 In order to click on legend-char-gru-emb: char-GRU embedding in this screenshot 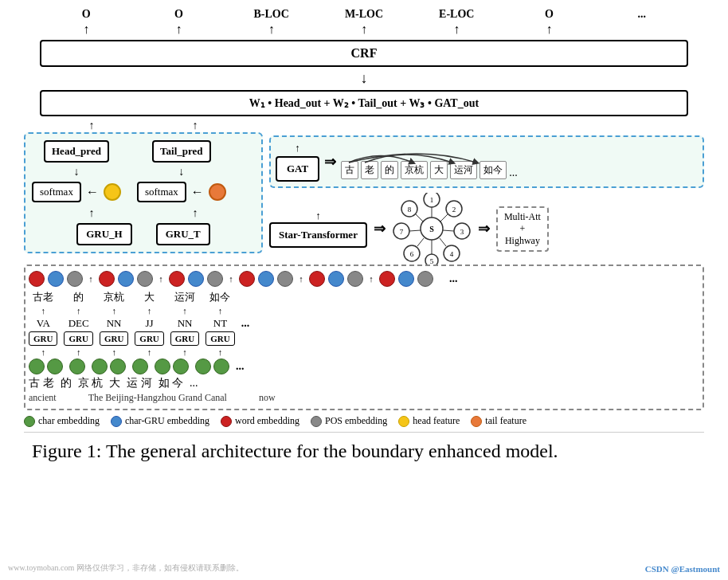, I will do `click(160, 421)`.